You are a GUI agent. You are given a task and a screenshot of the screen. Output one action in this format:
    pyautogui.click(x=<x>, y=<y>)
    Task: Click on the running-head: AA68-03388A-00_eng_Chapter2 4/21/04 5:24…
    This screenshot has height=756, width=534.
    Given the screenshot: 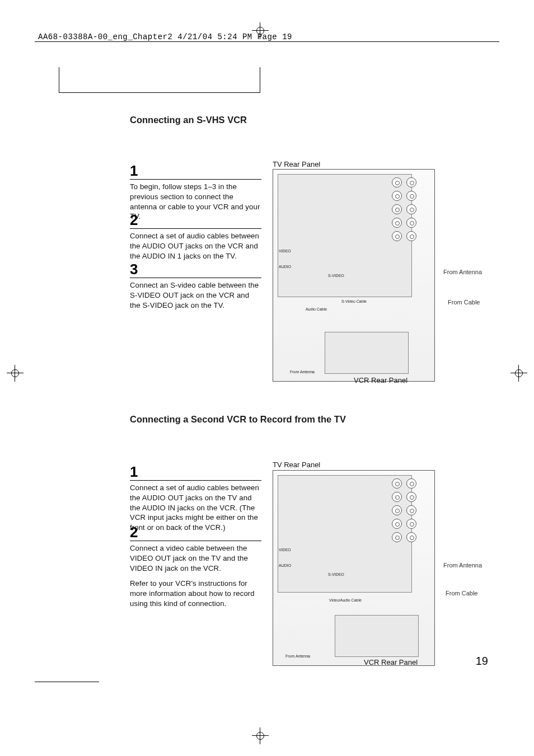 What is the action you would take?
    pyautogui.click(x=165, y=37)
    